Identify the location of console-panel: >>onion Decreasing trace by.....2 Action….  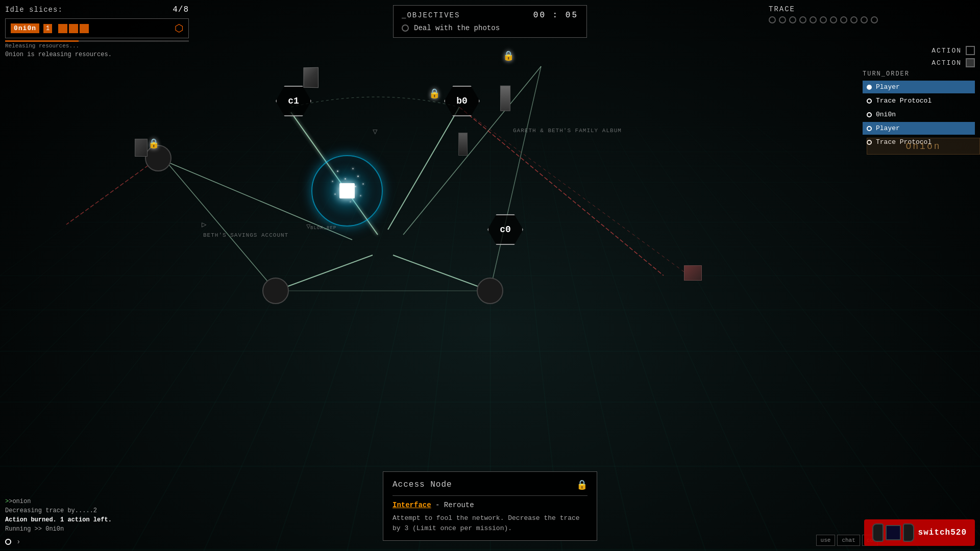
(87, 521).